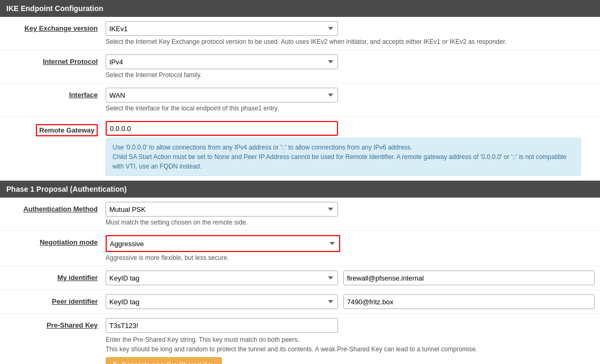 This screenshot has width=600, height=364. Describe the element at coordinates (300, 302) in the screenshot. I see `peer-identifier-row: Peer identifier KeyID tag Peer IP addres…` at that location.